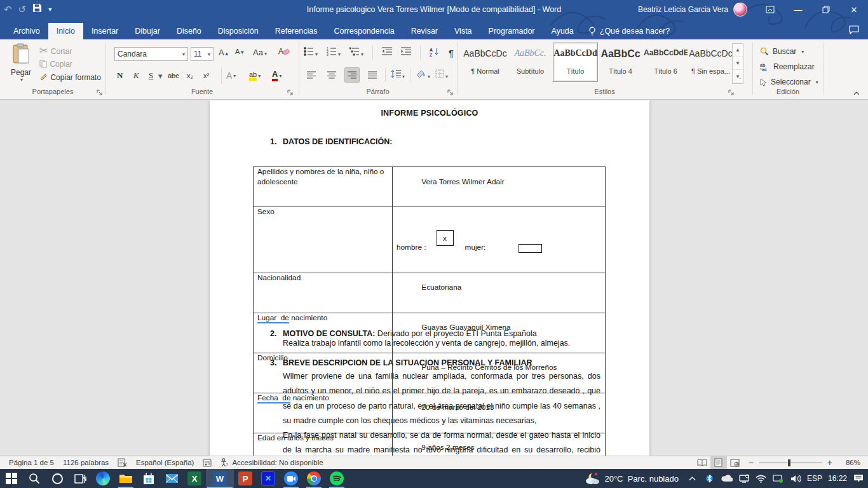 This screenshot has height=488, width=868. What do you see at coordinates (789, 463) in the screenshot?
I see `zoom-slider-handle` at bounding box center [789, 463].